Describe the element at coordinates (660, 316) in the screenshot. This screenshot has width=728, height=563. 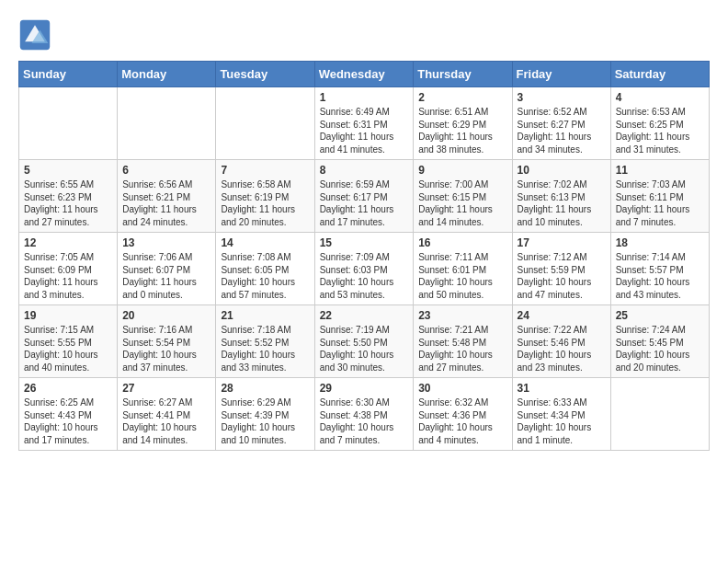
I see `day-number: 25` at that location.